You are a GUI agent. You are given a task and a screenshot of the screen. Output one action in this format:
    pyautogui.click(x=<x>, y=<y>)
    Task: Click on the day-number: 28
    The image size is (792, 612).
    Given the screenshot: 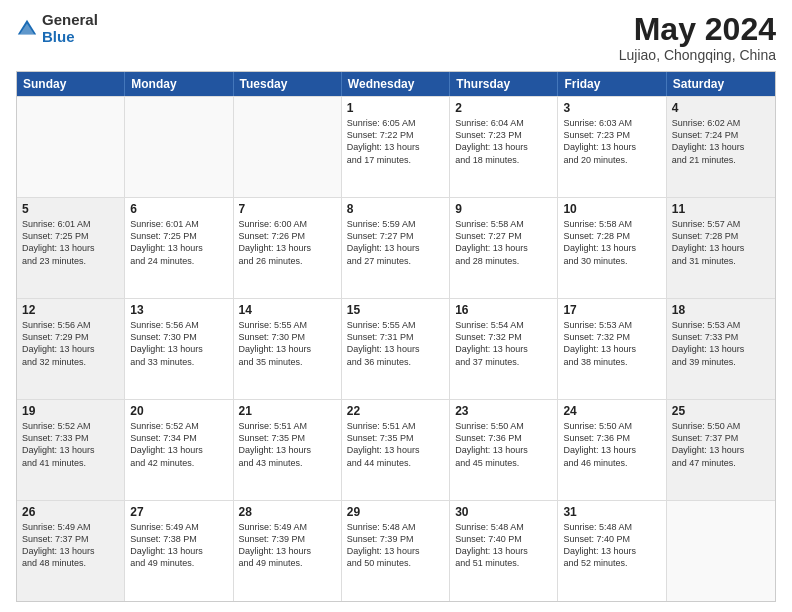 What is the action you would take?
    pyautogui.click(x=288, y=512)
    